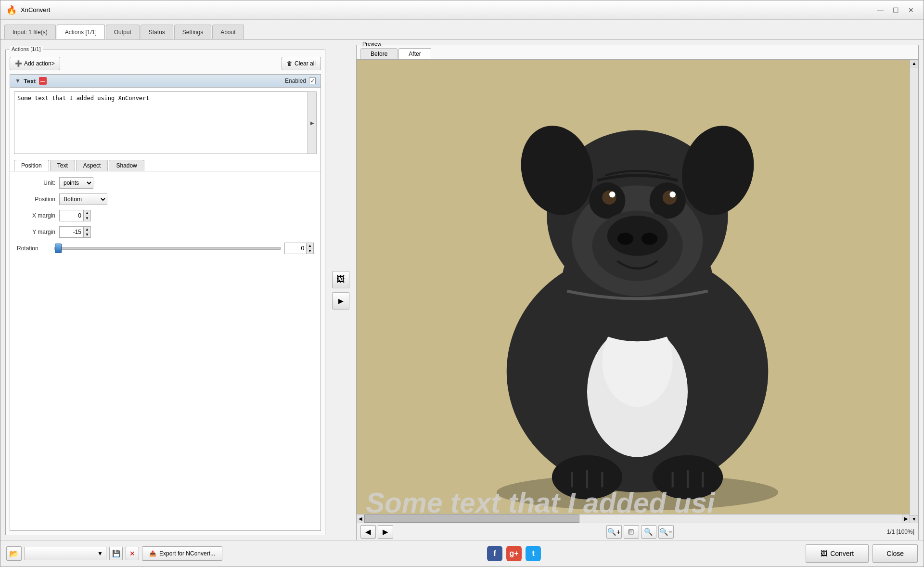 The width and height of the screenshot is (924, 567). What do you see at coordinates (187, 554) in the screenshot?
I see `export-label: Export for NConvert...` at bounding box center [187, 554].